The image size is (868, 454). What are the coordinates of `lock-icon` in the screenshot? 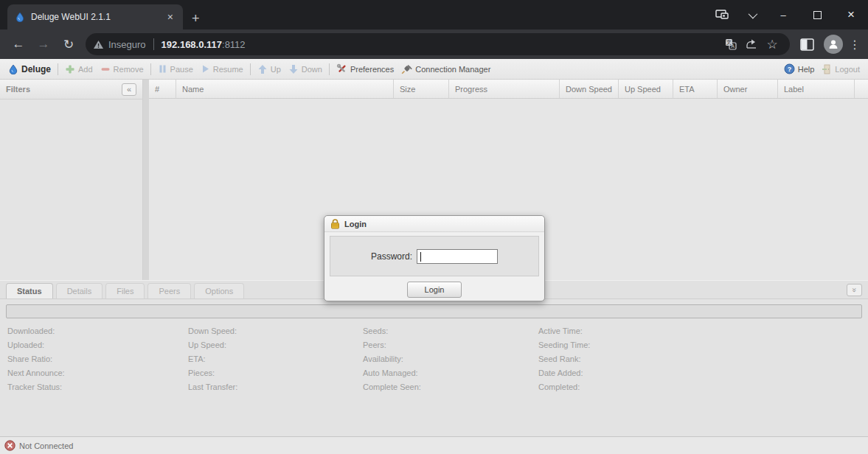 It's located at (335, 224).